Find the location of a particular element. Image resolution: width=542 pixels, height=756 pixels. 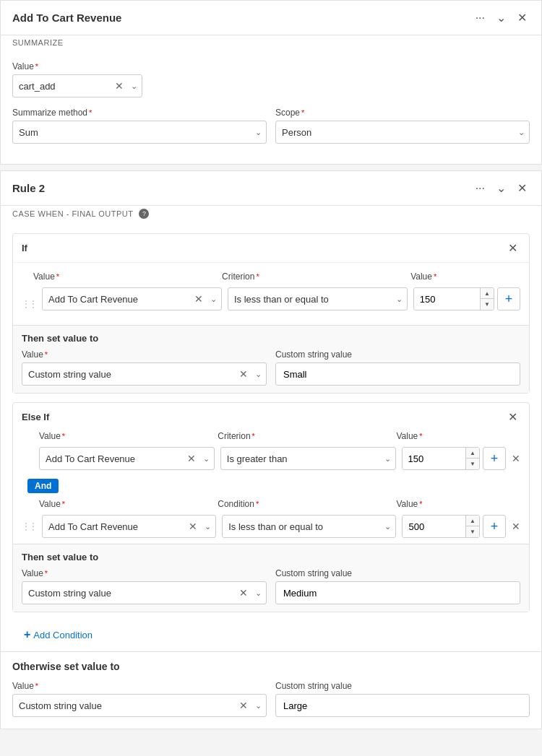

else-if-then-custom-group: Custom string value is located at coordinates (397, 586).